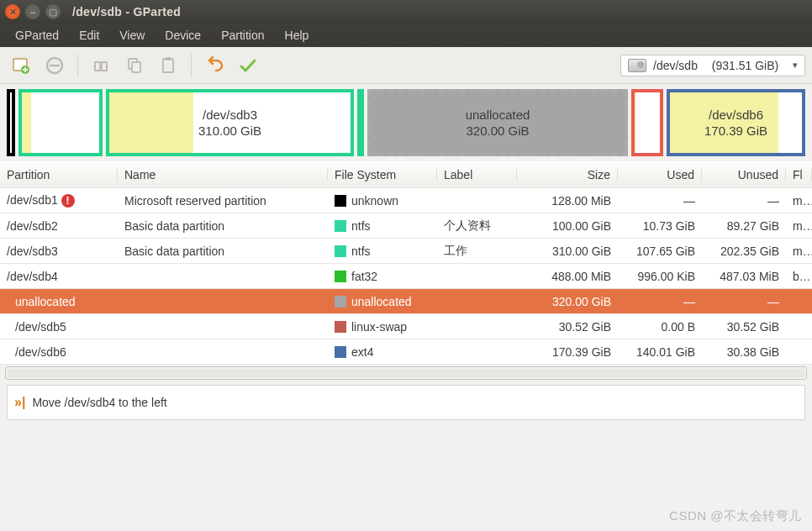  I want to click on col-fs: File System, so click(382, 175).